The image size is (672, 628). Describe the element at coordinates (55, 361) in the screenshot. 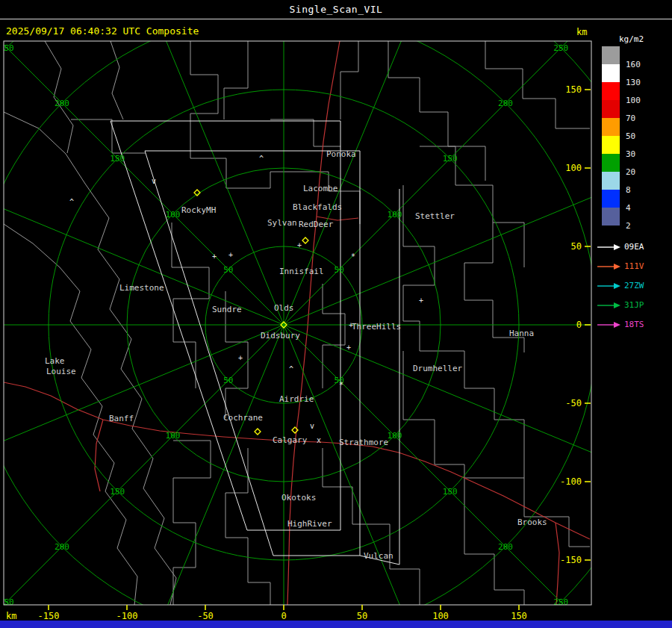

I see `city-label: Lake` at that location.